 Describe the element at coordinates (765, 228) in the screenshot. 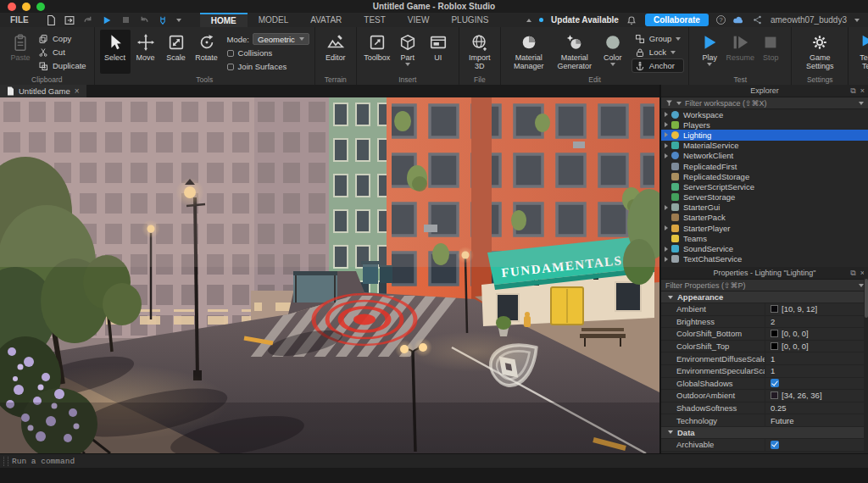

I see `explorer-item-starterplayer: StarterPlayer` at that location.